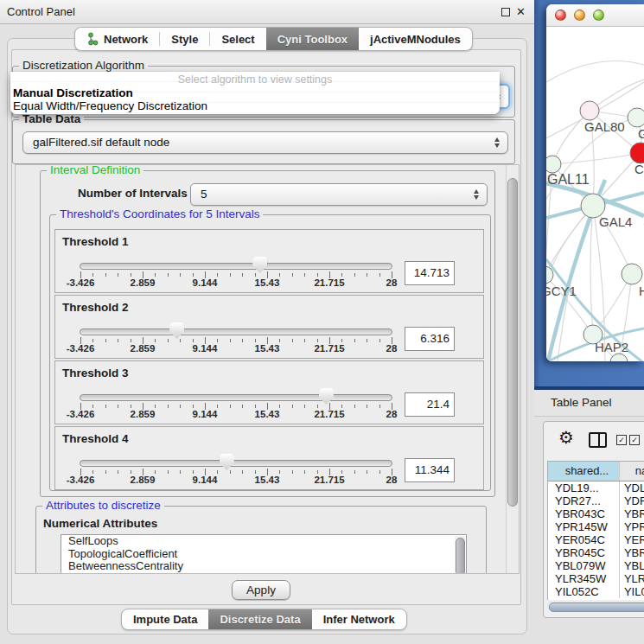 This screenshot has height=644, width=644. I want to click on table-cell: YLR345W, so click(632, 579).